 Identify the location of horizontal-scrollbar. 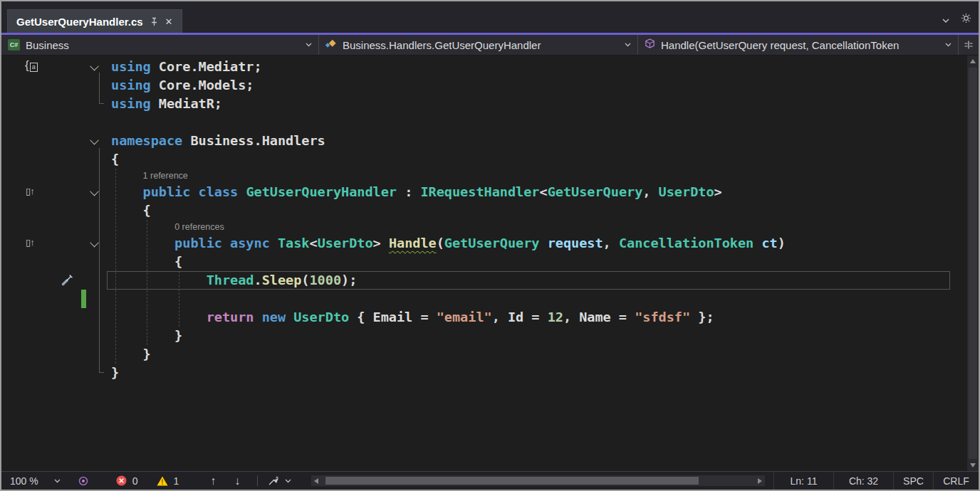
(538, 481).